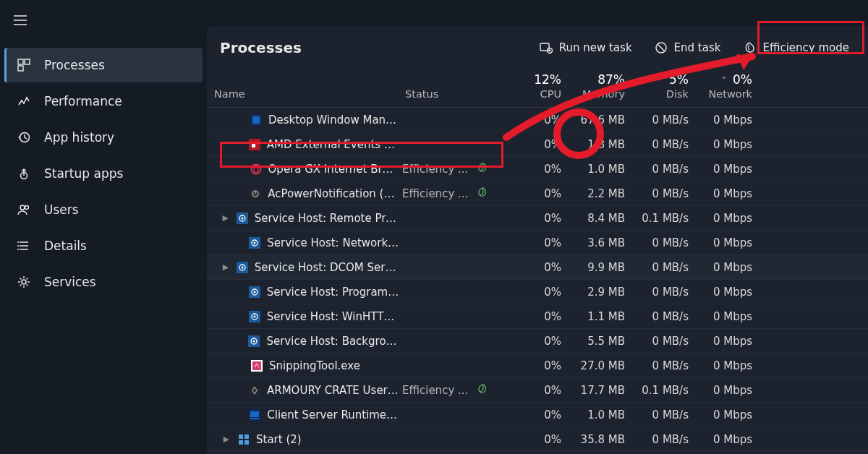  I want to click on table-row: Client Server Runtime Process0%1.0 MB0 M…, so click(537, 415).